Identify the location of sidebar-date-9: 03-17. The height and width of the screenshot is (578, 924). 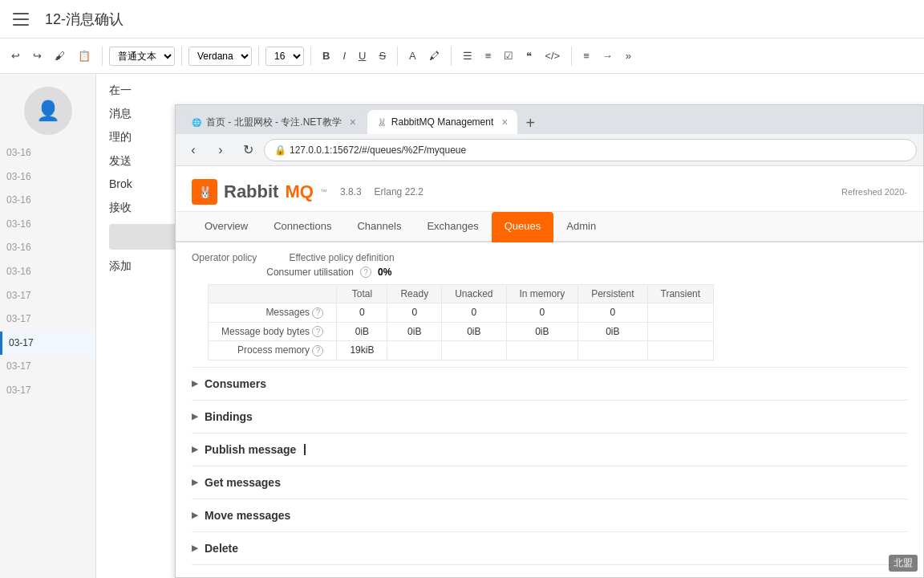
(48, 367).